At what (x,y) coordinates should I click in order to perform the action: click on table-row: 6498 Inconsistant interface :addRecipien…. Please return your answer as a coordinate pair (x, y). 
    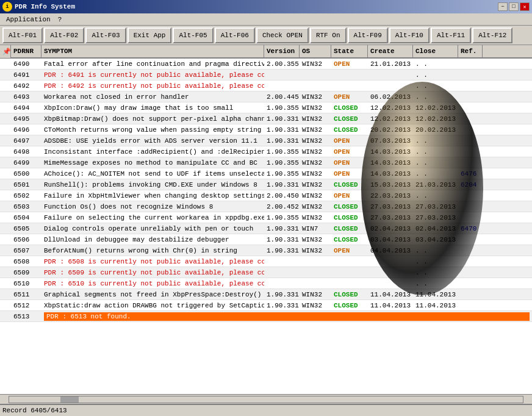
    Looking at the image, I should click on (266, 152).